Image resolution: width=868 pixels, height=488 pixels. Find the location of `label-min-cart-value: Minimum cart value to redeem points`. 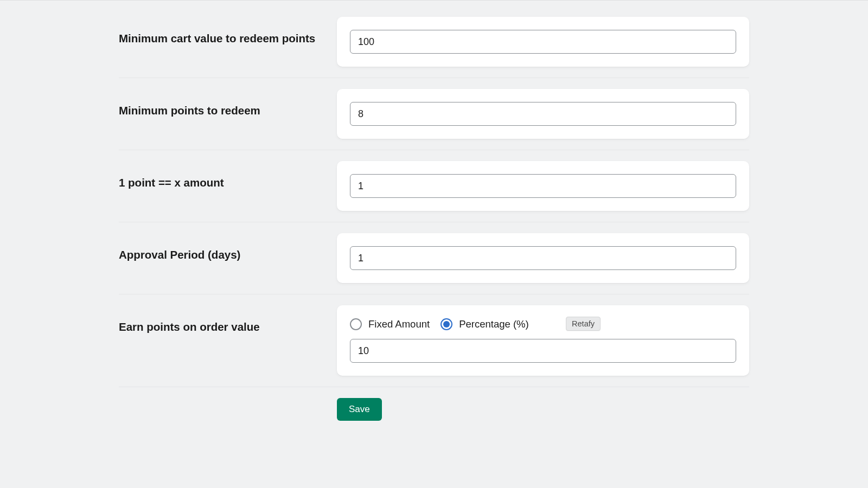

label-min-cart-value: Minimum cart value to redeem points is located at coordinates (228, 31).